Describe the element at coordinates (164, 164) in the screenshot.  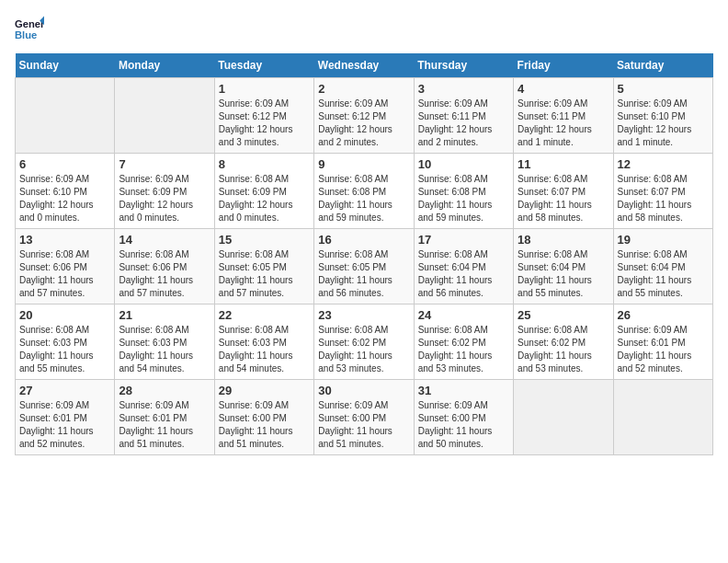
I see `day-number: 7` at that location.